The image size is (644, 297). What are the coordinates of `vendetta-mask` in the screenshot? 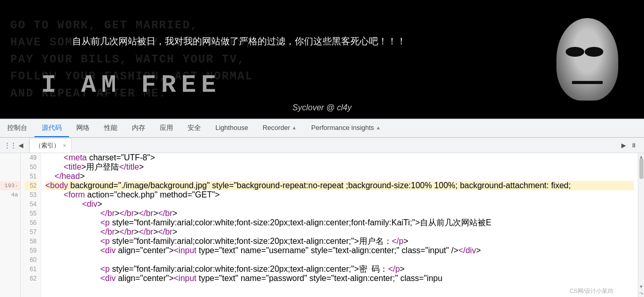 It's located at (587, 59).